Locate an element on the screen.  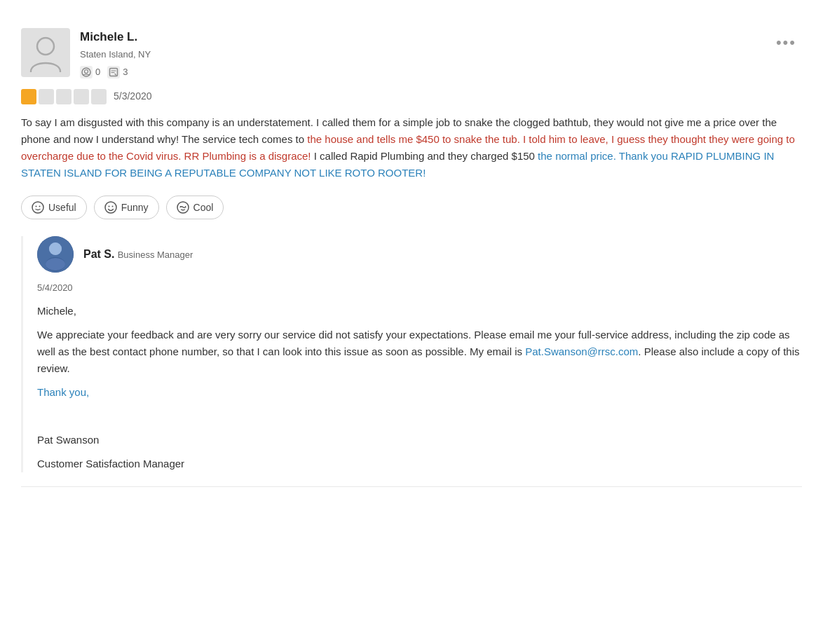
reviewer-location: Staten Island, NY is located at coordinates (115, 55).